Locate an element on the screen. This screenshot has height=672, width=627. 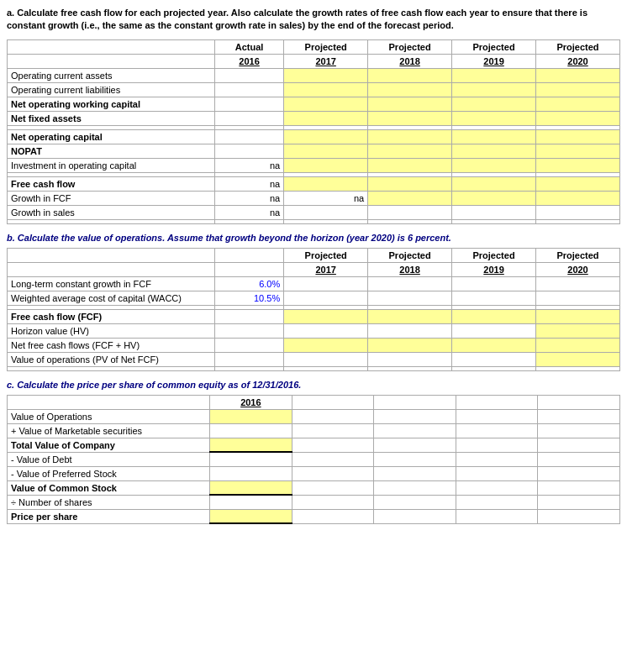
b-proj3-year: 2019 is located at coordinates (494, 269).